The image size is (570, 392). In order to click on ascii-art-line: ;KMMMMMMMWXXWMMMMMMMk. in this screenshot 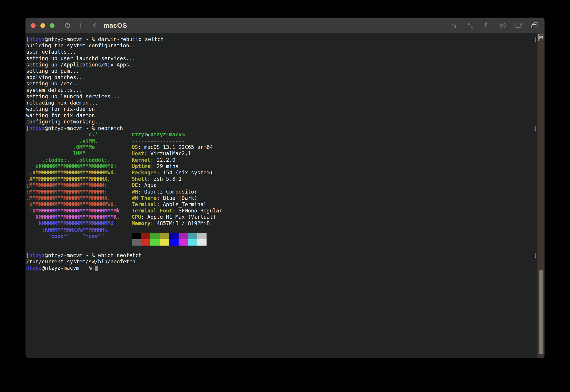, I will do `click(73, 230)`.